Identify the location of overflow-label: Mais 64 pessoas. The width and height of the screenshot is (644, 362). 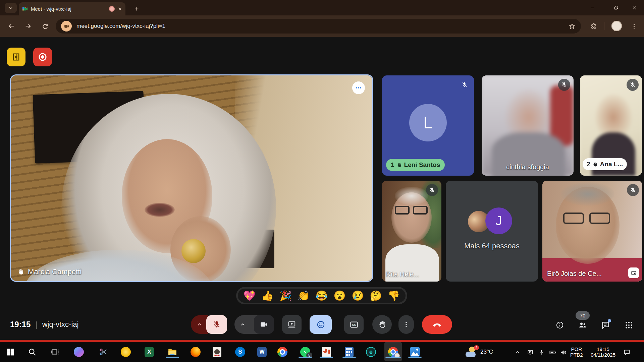
(492, 246).